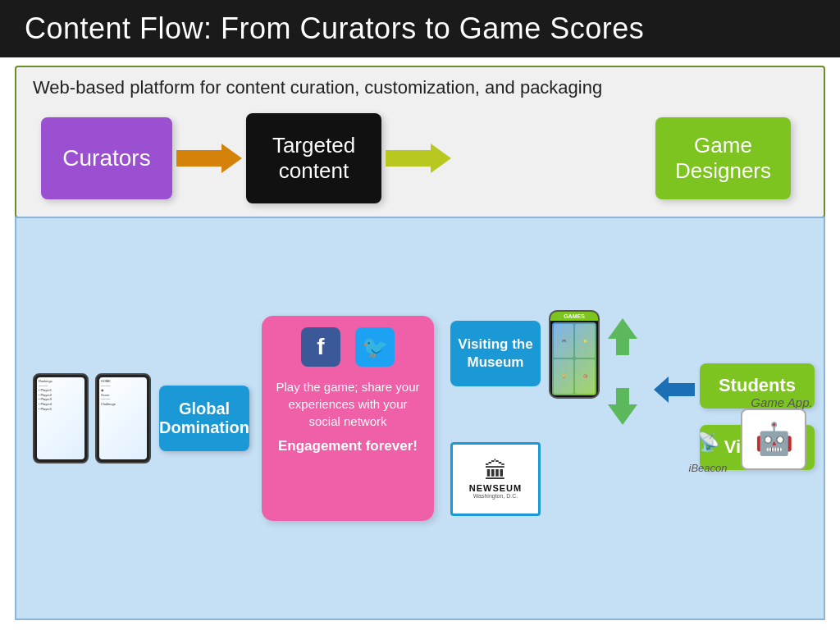 This screenshot has height=630, width=840. I want to click on yellow-arrow-svg, so click(418, 158).